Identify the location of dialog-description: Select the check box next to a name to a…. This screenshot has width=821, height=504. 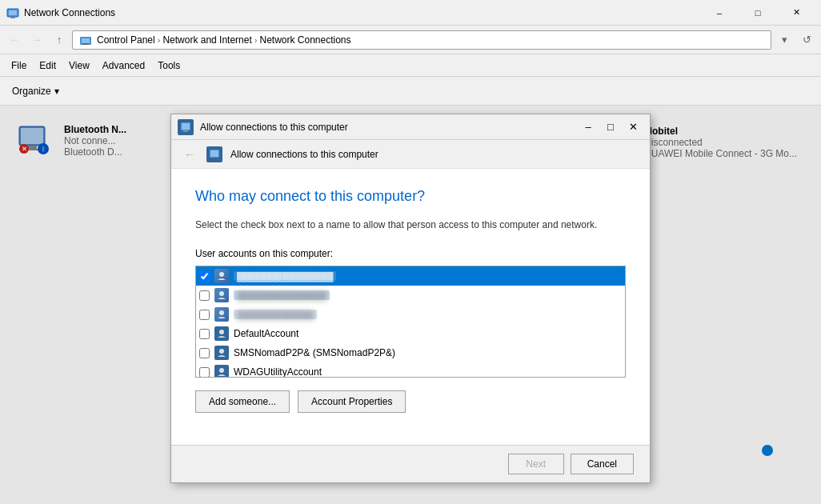
(410, 225).